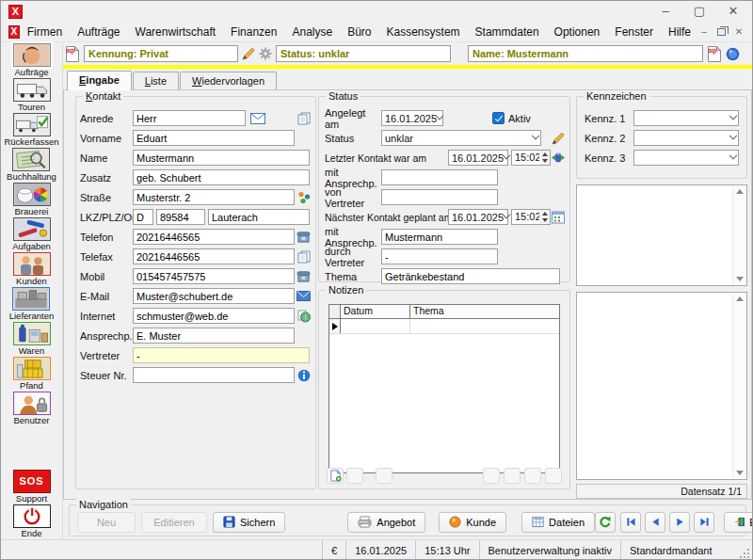  I want to click on dateien-button: Dateien, so click(558, 522).